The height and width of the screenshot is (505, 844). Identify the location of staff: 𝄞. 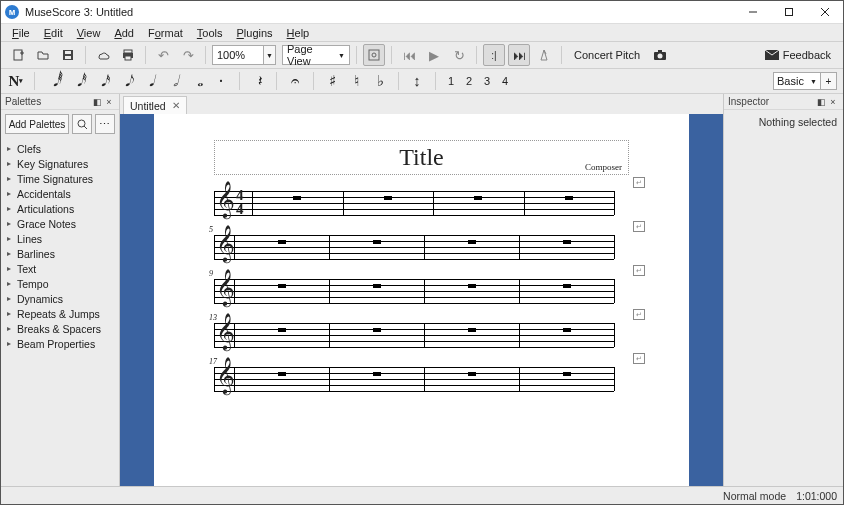
(414, 291).